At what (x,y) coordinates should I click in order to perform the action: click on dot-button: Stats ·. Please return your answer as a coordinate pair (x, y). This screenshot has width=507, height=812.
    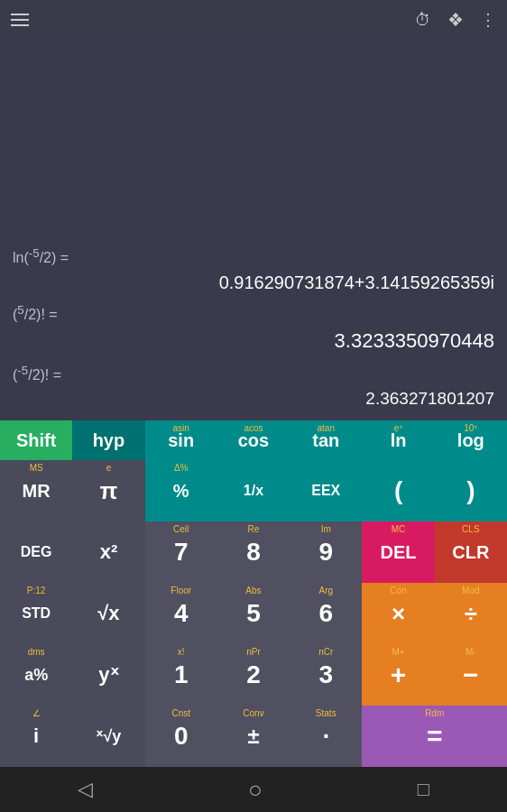
    Looking at the image, I should click on (326, 736).